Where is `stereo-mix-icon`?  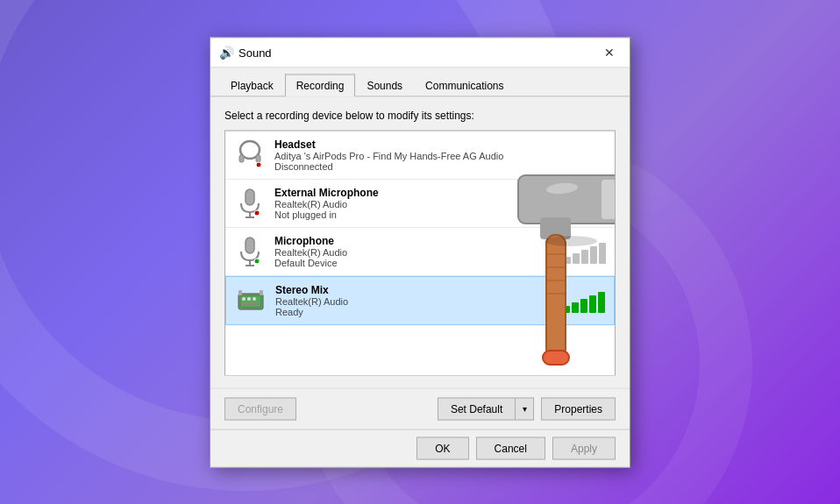 stereo-mix-icon is located at coordinates (251, 300).